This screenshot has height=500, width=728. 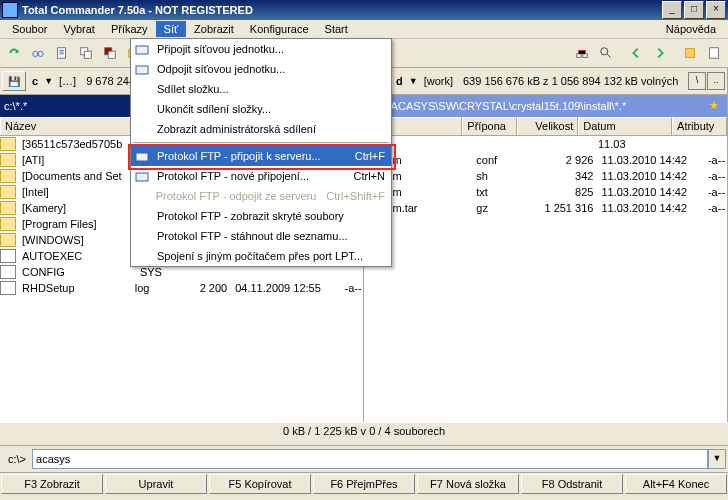 I want to click on menu-soubor: Soubor, so click(x=30, y=29).